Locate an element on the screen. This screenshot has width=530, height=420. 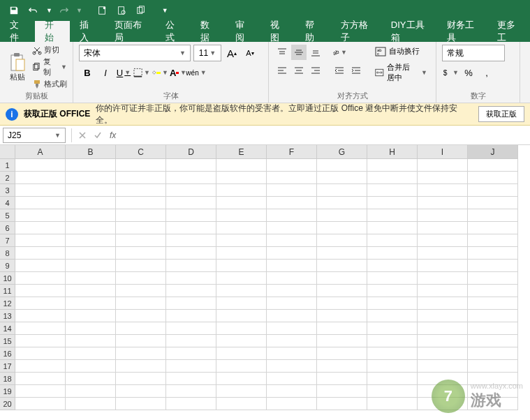
cell-G13 is located at coordinates (342, 316).